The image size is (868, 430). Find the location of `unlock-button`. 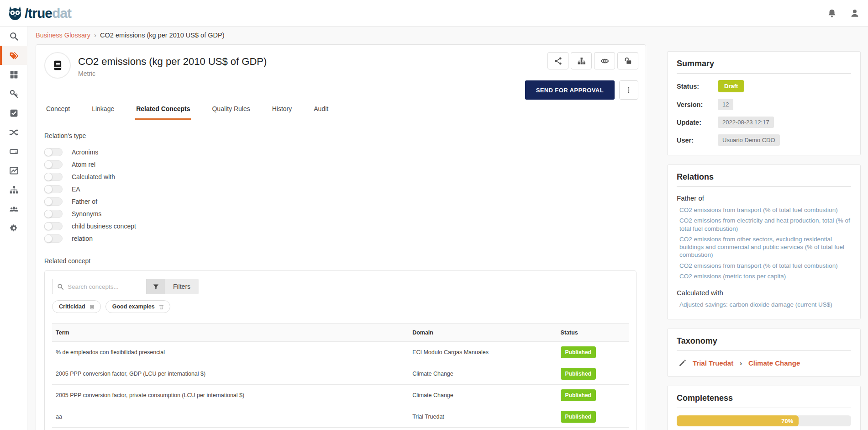

unlock-button is located at coordinates (628, 61).